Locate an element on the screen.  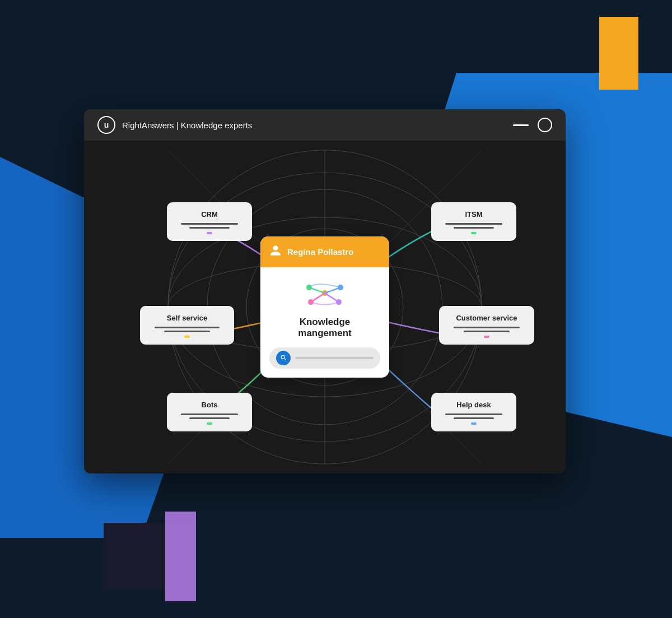
card-customer-service: Customer service is located at coordinates (487, 325).